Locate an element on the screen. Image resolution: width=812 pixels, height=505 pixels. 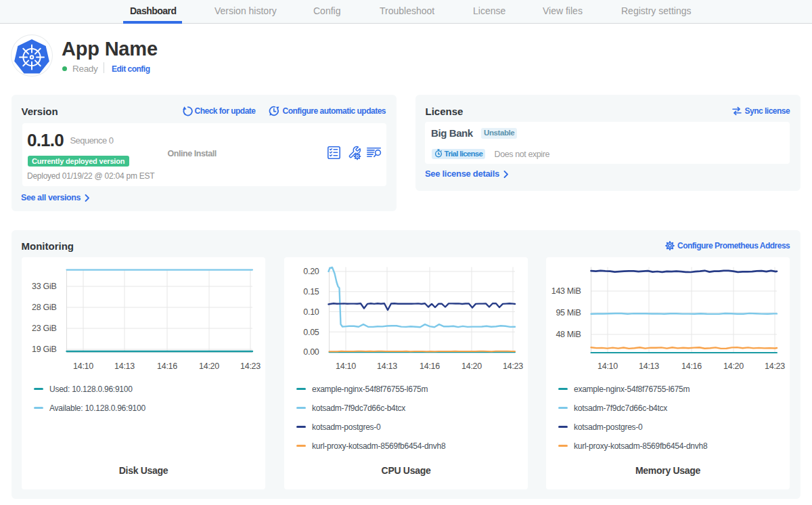
svg-text: 0.00 is located at coordinates (311, 352).